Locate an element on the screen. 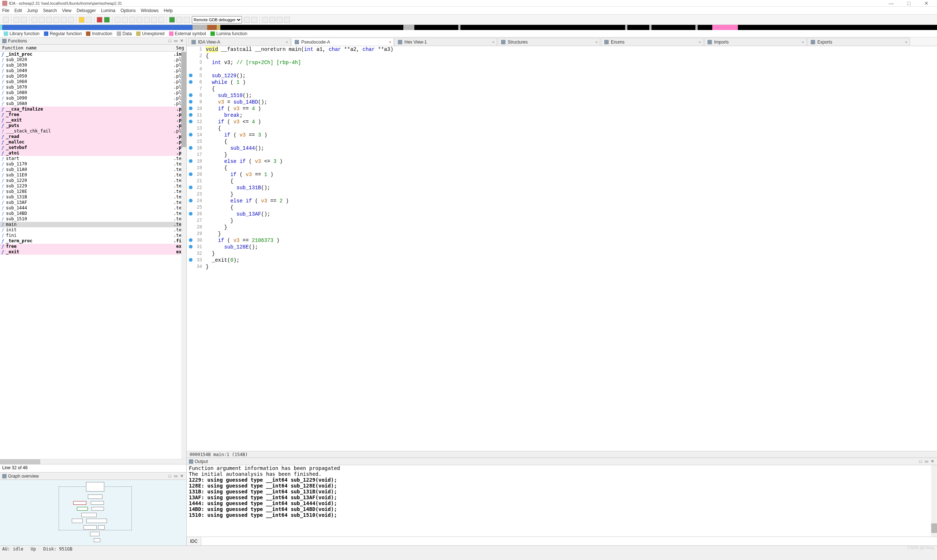 The height and width of the screenshot is (560, 937). function-row: 𝑓 _atoi.pl is located at coordinates (93, 153).